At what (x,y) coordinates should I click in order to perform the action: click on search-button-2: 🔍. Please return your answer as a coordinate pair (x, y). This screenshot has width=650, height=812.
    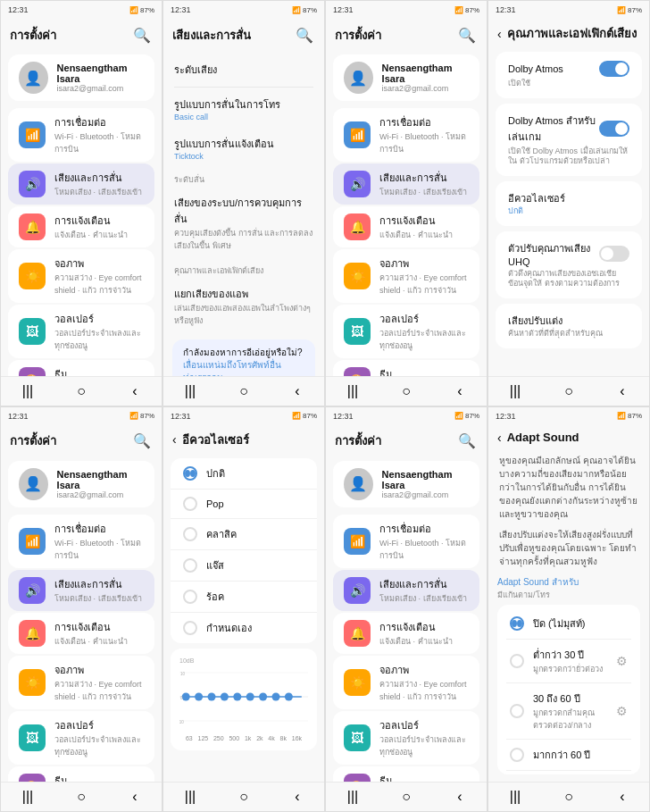
    Looking at the image, I should click on (304, 35).